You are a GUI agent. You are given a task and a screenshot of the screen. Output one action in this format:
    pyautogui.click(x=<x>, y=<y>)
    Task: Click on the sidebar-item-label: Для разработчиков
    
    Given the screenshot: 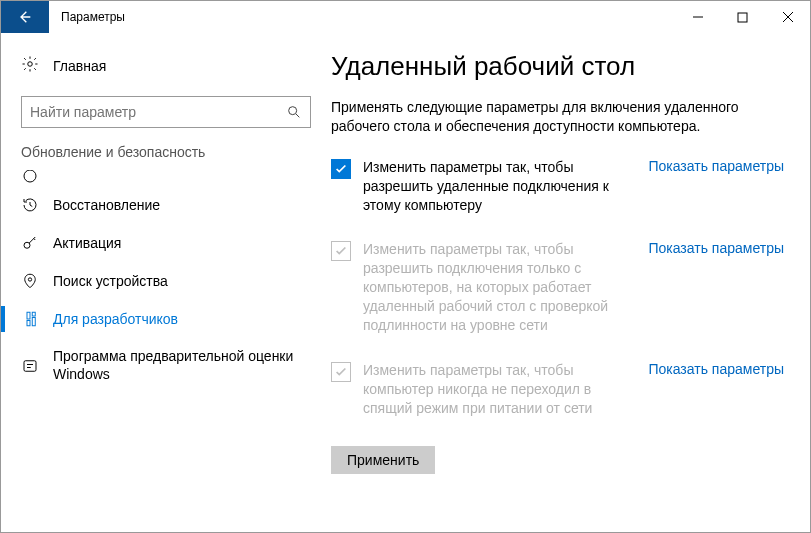 What is the action you would take?
    pyautogui.click(x=116, y=319)
    